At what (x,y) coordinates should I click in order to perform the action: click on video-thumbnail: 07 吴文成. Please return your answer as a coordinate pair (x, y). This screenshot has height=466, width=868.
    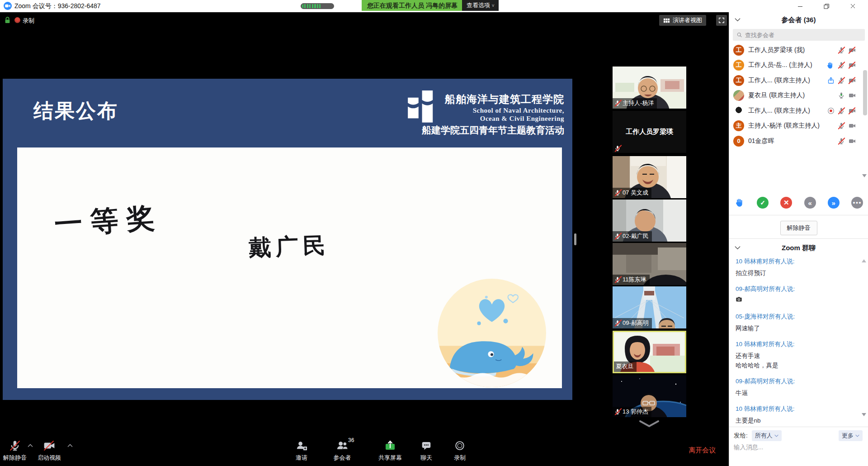
    Looking at the image, I should click on (649, 177).